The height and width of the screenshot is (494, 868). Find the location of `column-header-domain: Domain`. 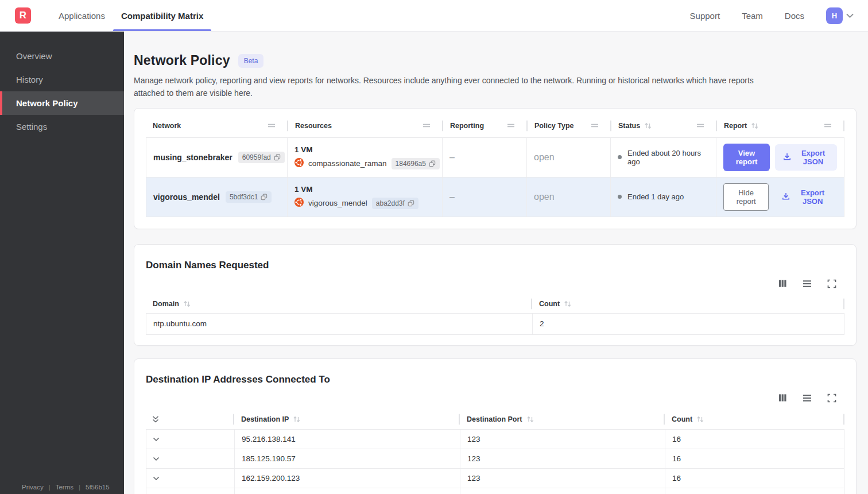

column-header-domain: Domain is located at coordinates (339, 304).